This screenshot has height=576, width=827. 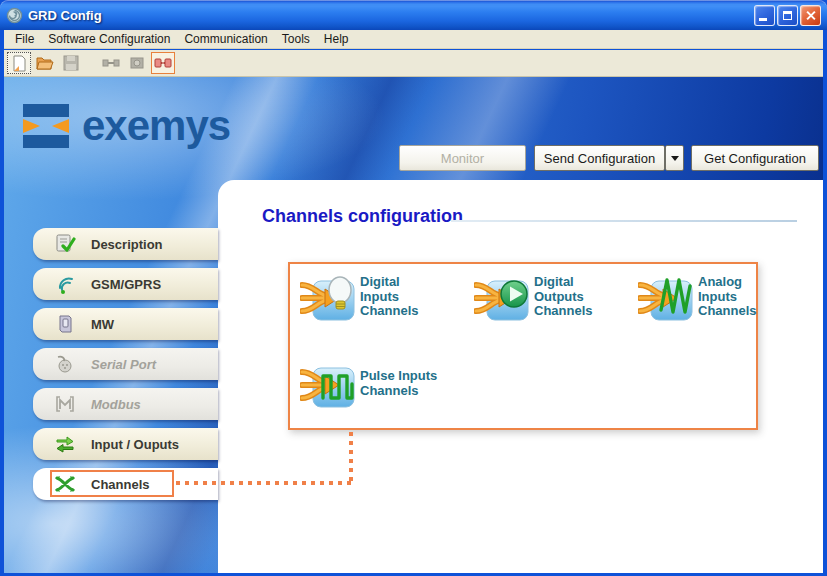 I want to click on menu-tools: Tools, so click(x=296, y=39).